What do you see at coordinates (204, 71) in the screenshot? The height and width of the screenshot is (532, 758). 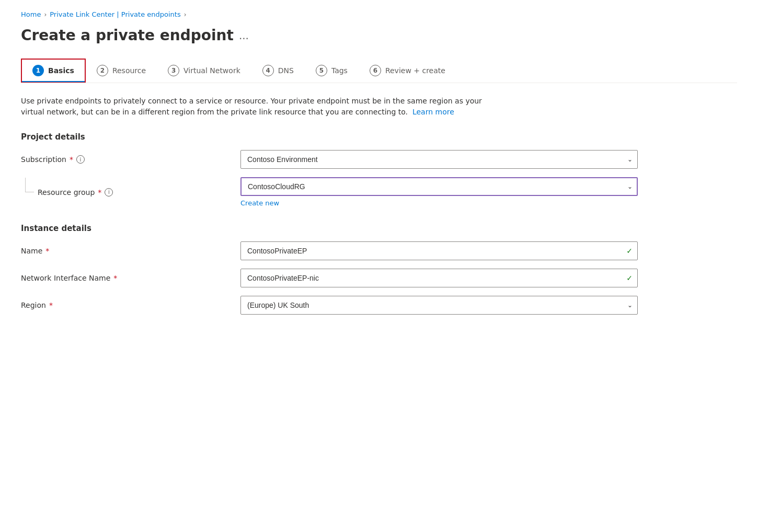 I see `tab-virtual-network: 3 Virtual Network` at bounding box center [204, 71].